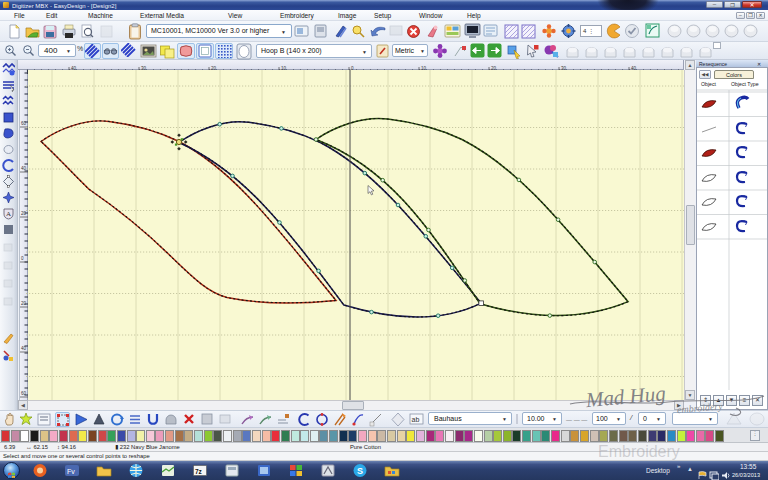 The width and height of the screenshot is (768, 480). I want to click on svg-text: 7z, so click(199, 472).